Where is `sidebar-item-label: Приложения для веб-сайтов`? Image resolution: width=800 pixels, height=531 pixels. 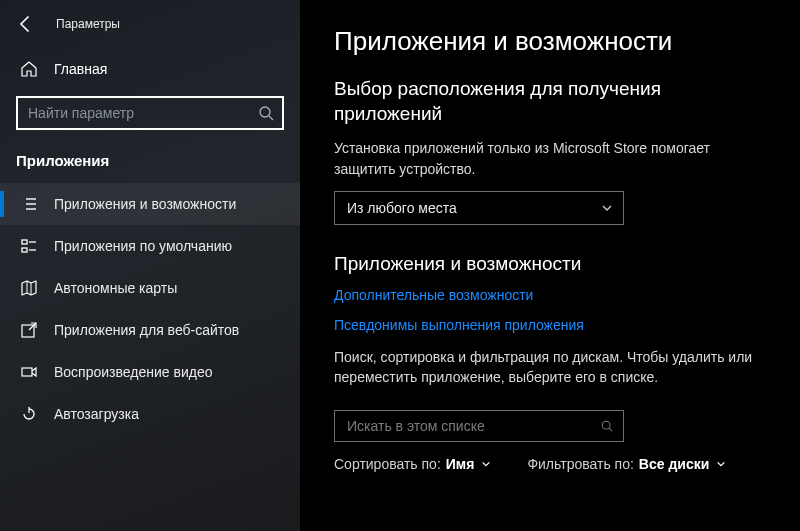
sidebar-item-label: Приложения для веб-сайтов is located at coordinates (146, 330).